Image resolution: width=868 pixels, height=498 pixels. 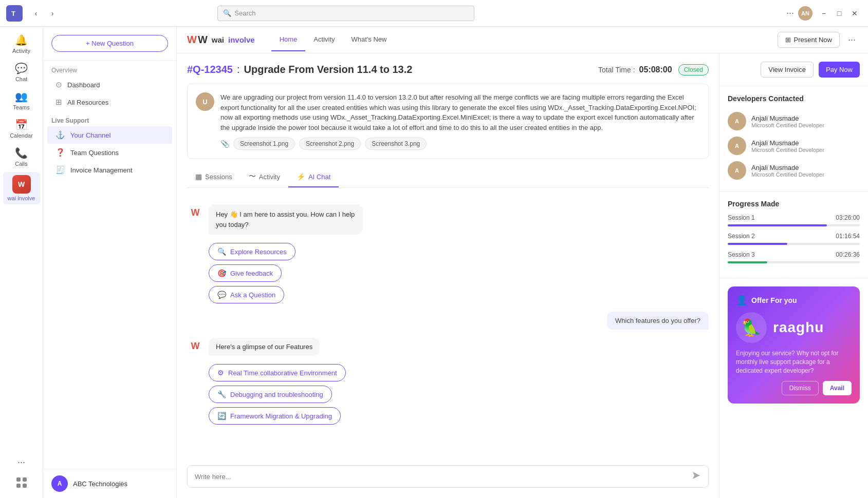 What do you see at coordinates (110, 135) in the screenshot?
I see `sidebar-item-your-channel: ⚓ Your Channel` at bounding box center [110, 135].